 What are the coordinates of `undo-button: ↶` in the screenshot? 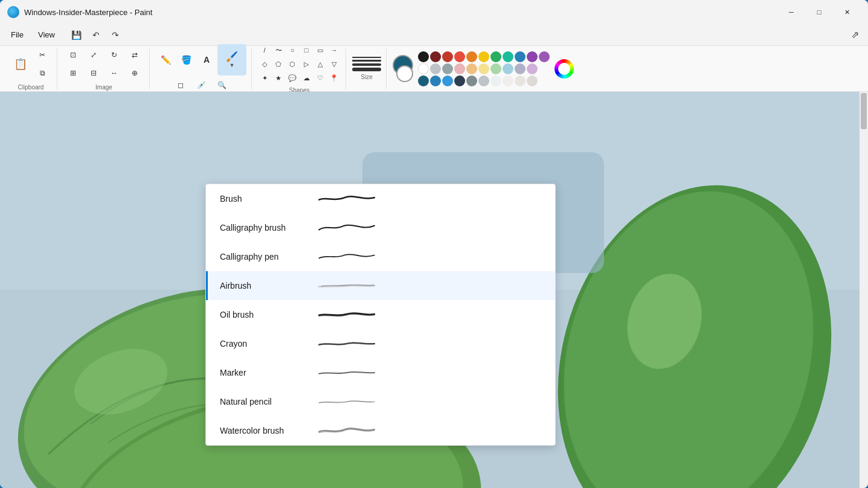 It's located at (96, 35).